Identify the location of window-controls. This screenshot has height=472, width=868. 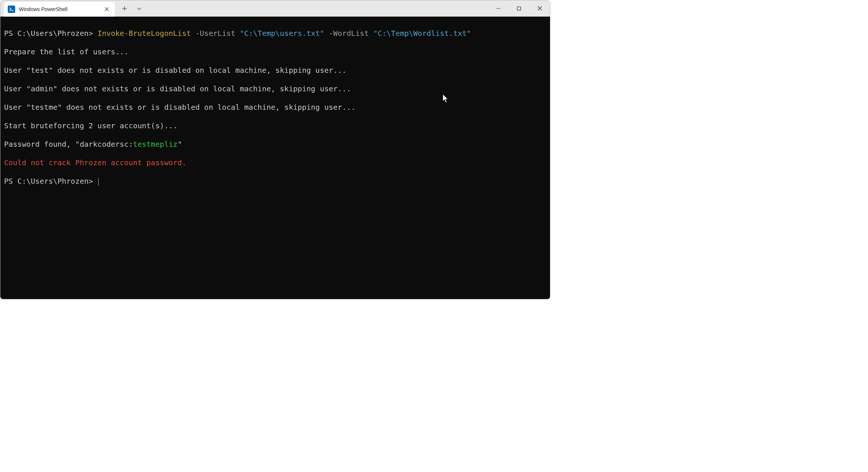
(519, 8).